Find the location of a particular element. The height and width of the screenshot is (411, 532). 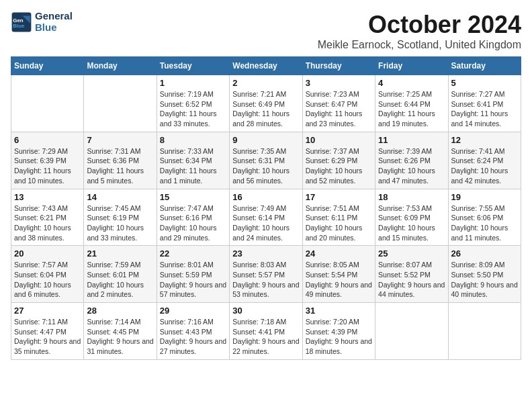

calendar-cell: 3Sunrise: 7:23 AMSunset: 6:47 PMDaylight… is located at coordinates (339, 103).